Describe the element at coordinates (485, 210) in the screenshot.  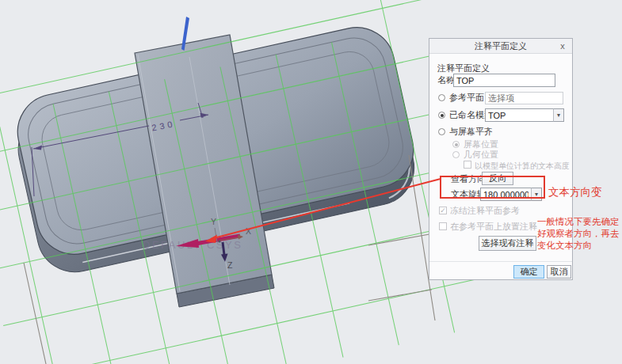
I see `freeze-checkbox-label: 冻结注释平面参考` at that location.